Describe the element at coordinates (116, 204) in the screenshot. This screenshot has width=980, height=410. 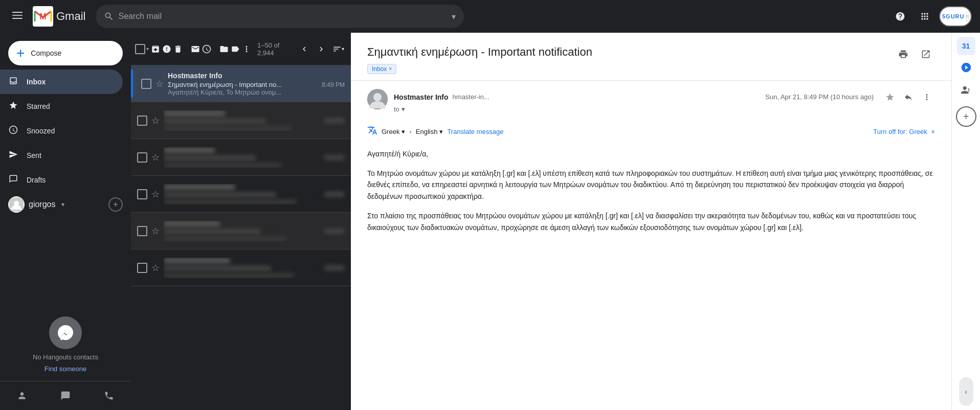
I see `sidebar-add-account-button: +` at that location.